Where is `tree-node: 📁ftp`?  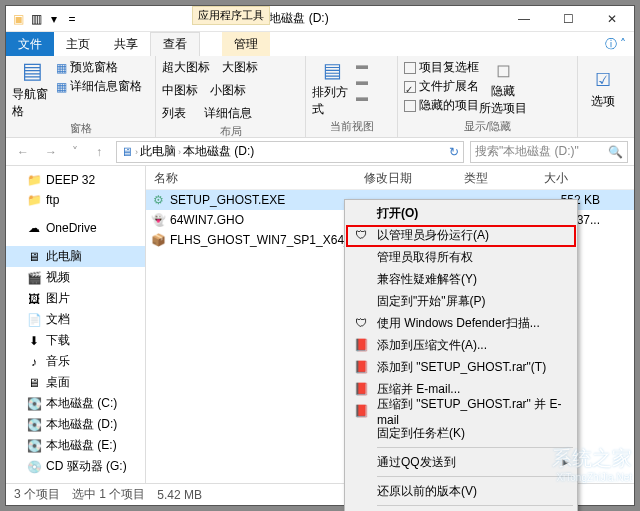 tree-node: 📁ftp is located at coordinates (76, 200).